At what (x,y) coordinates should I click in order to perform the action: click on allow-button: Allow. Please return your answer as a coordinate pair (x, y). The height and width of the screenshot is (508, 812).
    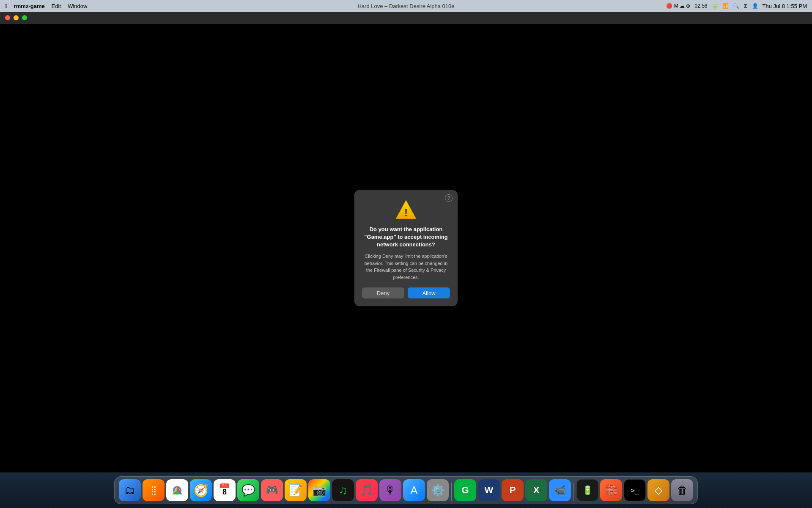
    Looking at the image, I should click on (429, 293).